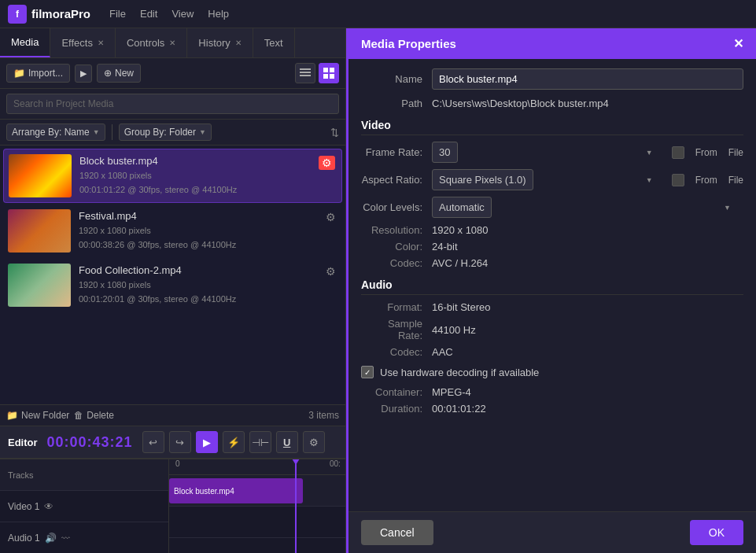 The image size is (756, 553). What do you see at coordinates (260, 442) in the screenshot?
I see `trim-tool: ⊣⊢` at bounding box center [260, 442].